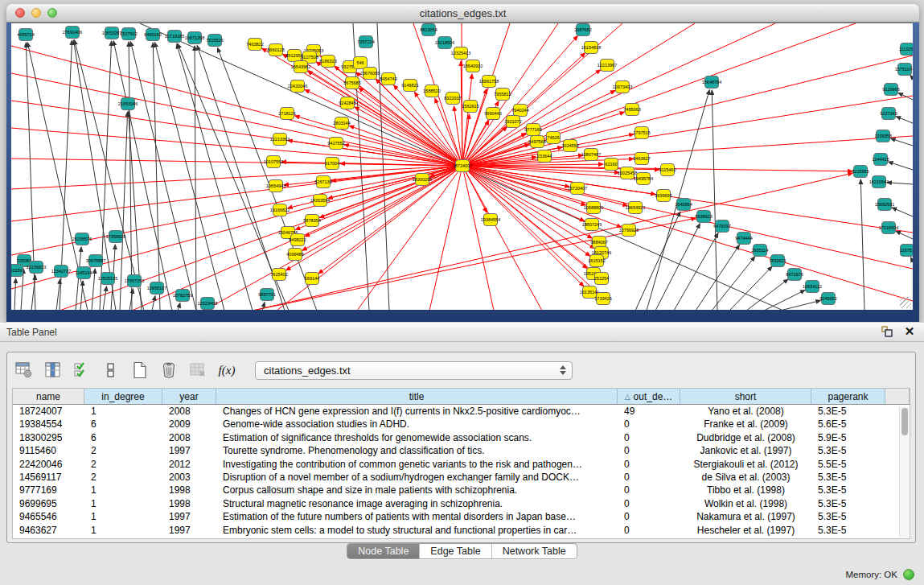  I want to click on graph-node-1588520: 1588520, so click(431, 92).